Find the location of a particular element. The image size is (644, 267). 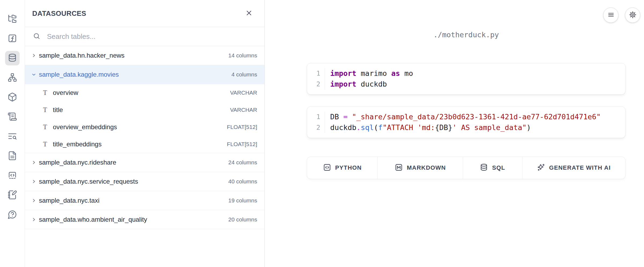

table-row-hacker-news: sample_data.hn.hacker_news 14 columns is located at coordinates (145, 56).